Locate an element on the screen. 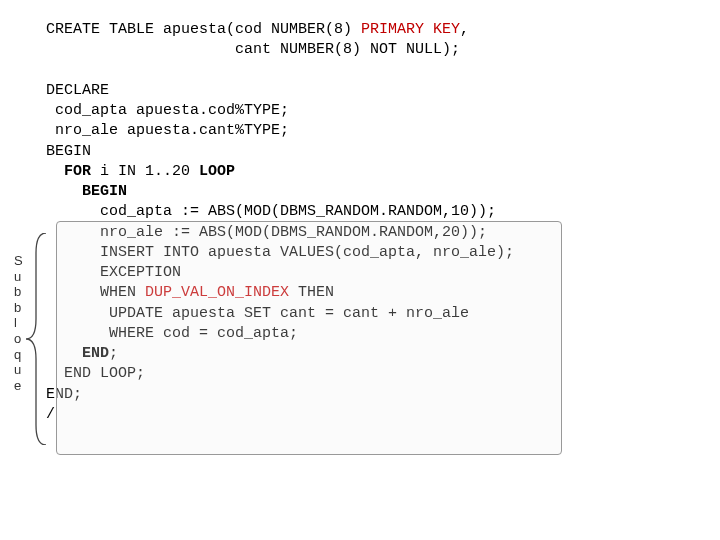 This screenshot has height=540, width=720. begin: BEGIN is located at coordinates (366, 152).